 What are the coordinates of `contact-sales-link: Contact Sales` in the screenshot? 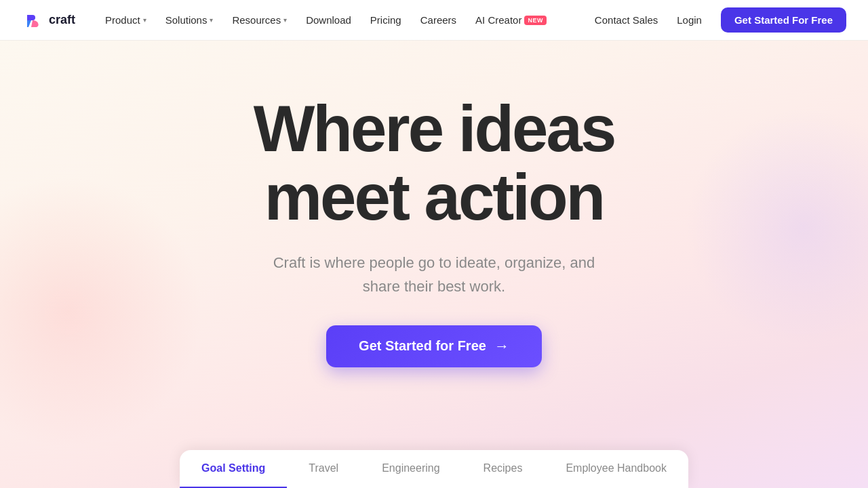 It's located at (627, 20).